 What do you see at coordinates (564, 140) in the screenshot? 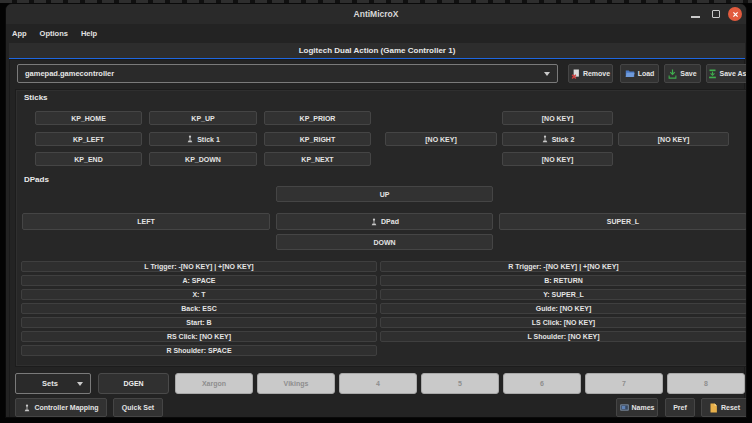
I see `stick2-center-label: Stick 2` at bounding box center [564, 140].